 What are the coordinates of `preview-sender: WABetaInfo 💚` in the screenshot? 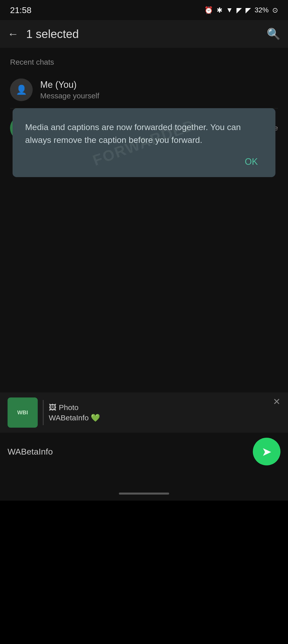 It's located at (165, 418).